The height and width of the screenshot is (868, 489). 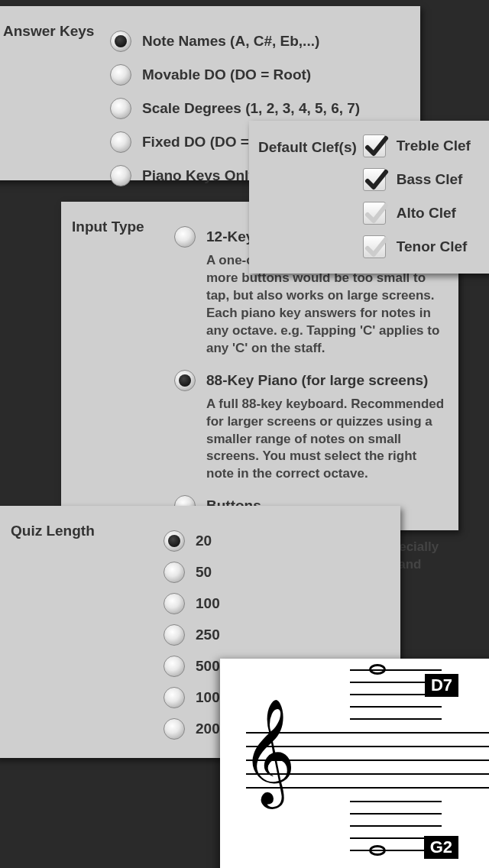 I want to click on checkbox-label: Alto Clef, so click(x=426, y=213).